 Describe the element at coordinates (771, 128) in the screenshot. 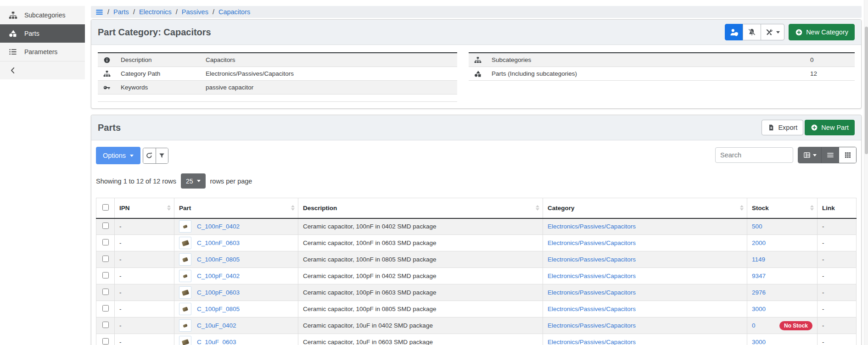

I see `file-download-icon` at that location.